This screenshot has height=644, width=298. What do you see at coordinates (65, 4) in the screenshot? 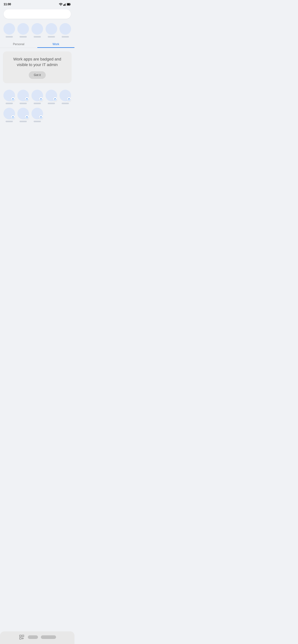
I see `signal-icon` at bounding box center [65, 4].